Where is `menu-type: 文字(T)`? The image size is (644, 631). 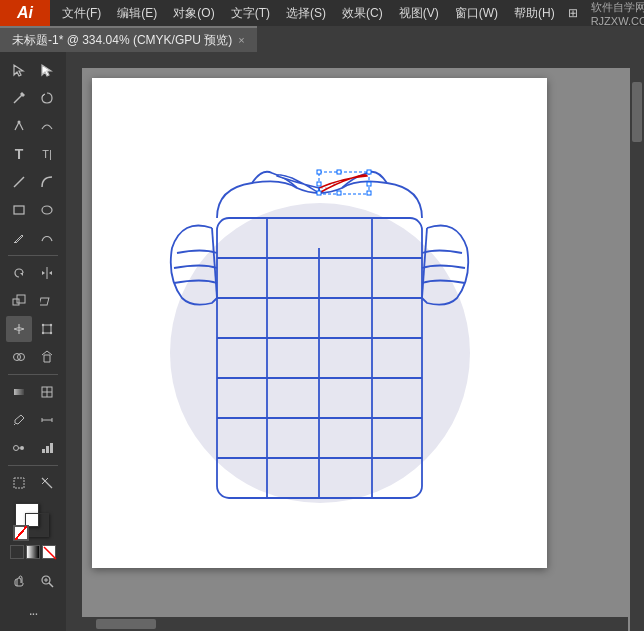 menu-type: 文字(T) is located at coordinates (250, 14).